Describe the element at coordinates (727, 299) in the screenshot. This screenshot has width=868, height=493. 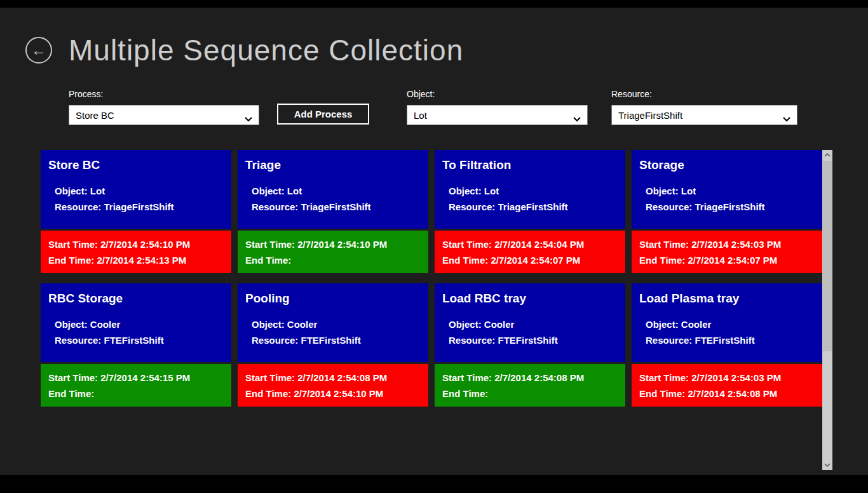
I see `card-title: Load Plasma tray` at that location.